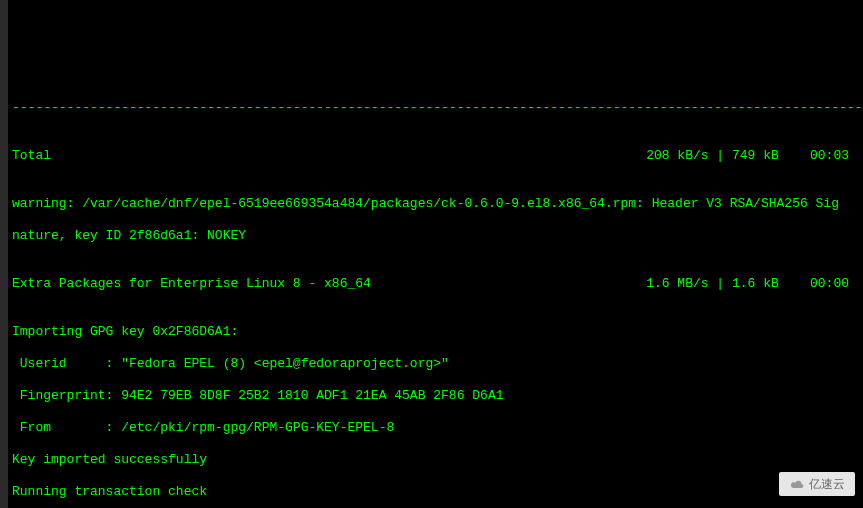 This screenshot has width=863, height=508. I want to click on nature-line: nature, key ID 2f86d6a1: NOKEY, so click(436, 236).